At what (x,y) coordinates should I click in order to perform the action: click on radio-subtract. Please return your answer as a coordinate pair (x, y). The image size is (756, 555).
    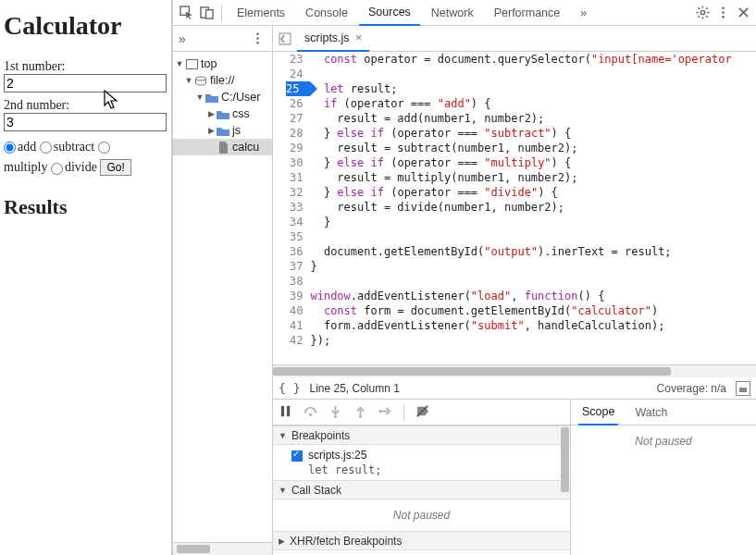
    Looking at the image, I should click on (46, 148).